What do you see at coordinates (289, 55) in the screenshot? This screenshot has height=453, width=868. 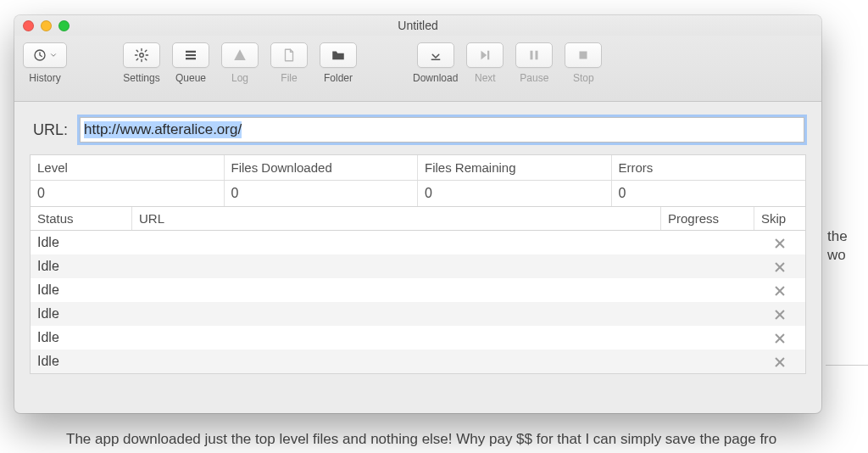 I see `file-icon` at bounding box center [289, 55].